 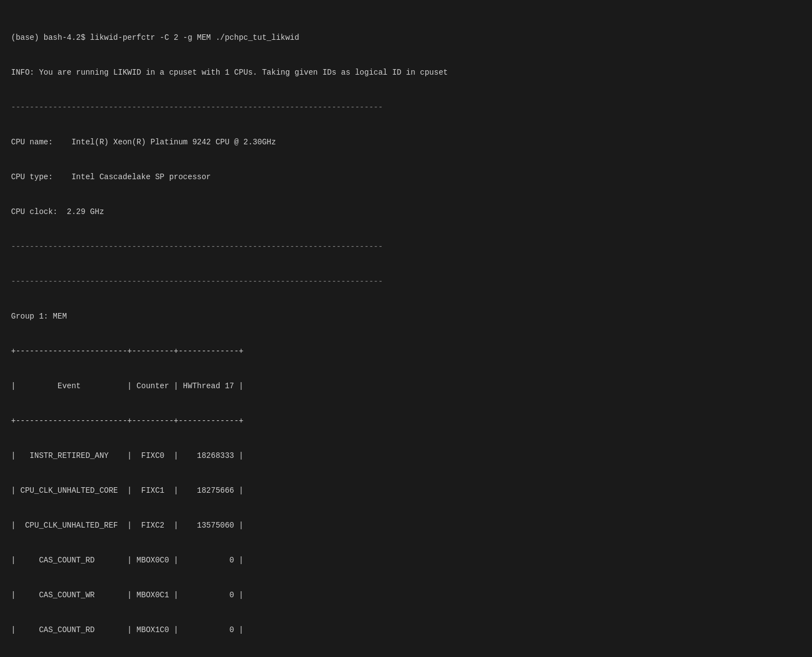 What do you see at coordinates (406, 316) in the screenshot?
I see `group-label: Group 1: MEM` at bounding box center [406, 316].